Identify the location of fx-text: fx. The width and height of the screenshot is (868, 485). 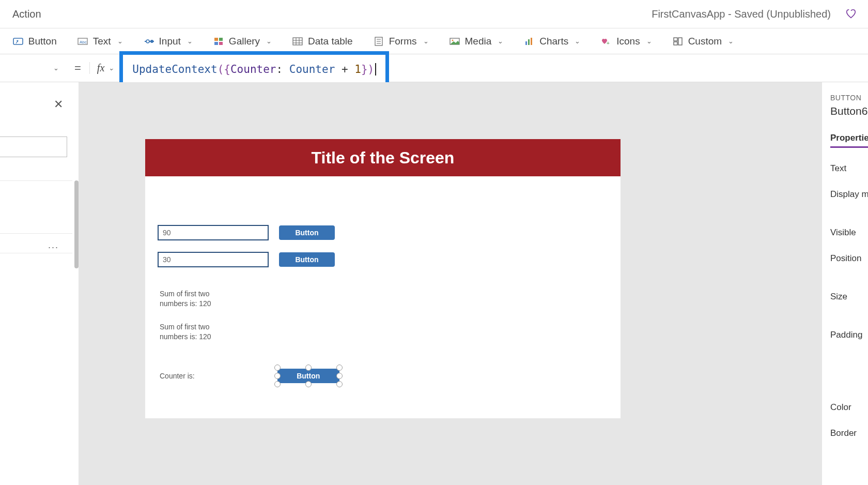
(101, 68).